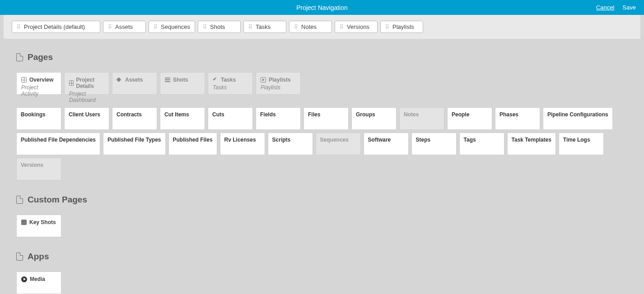 The width and height of the screenshot is (644, 294). Describe the element at coordinates (322, 283) in the screenshot. I see `apps-row: Media` at that location.